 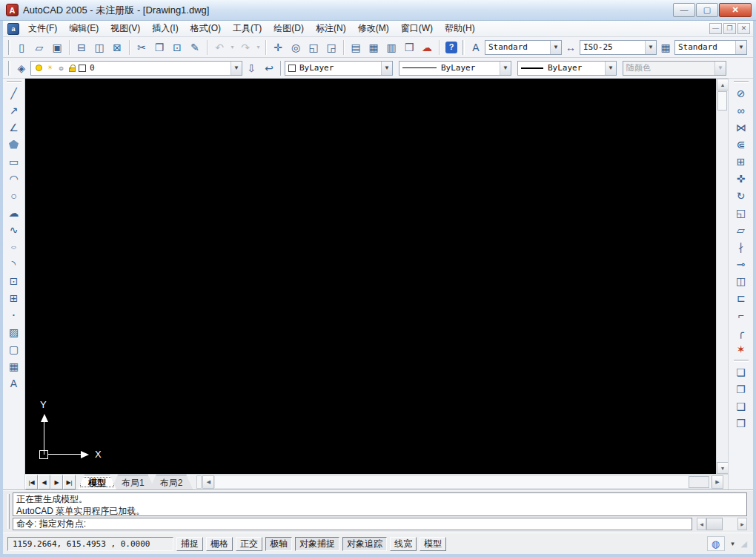 What do you see at coordinates (279, 544) in the screenshot?
I see `toggle-polar: 极轴` at bounding box center [279, 544].